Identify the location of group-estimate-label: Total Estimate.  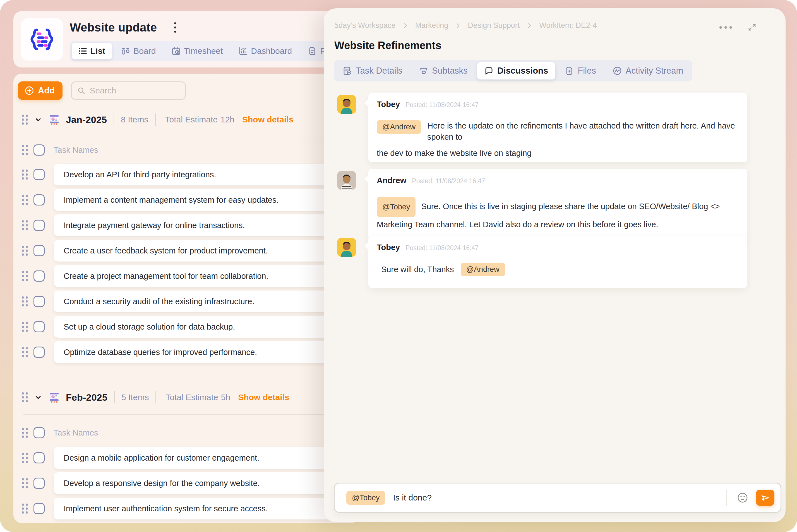
(192, 120).